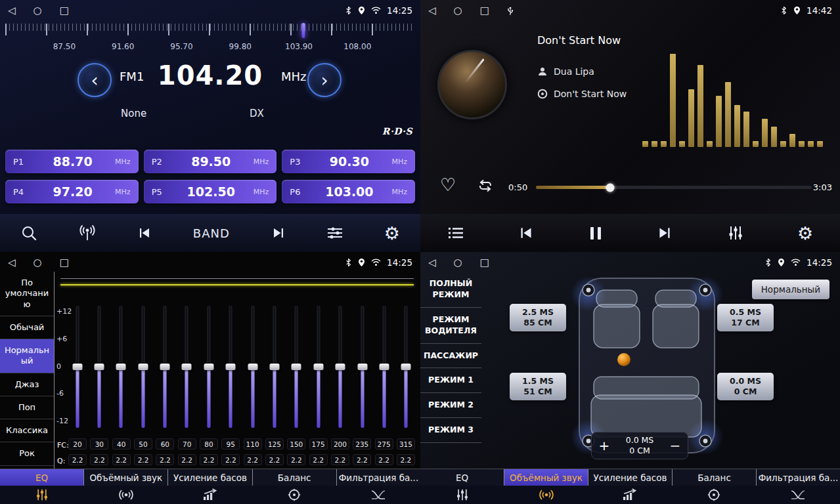  I want to click on favorite-heart-icon: ♡, so click(448, 185).